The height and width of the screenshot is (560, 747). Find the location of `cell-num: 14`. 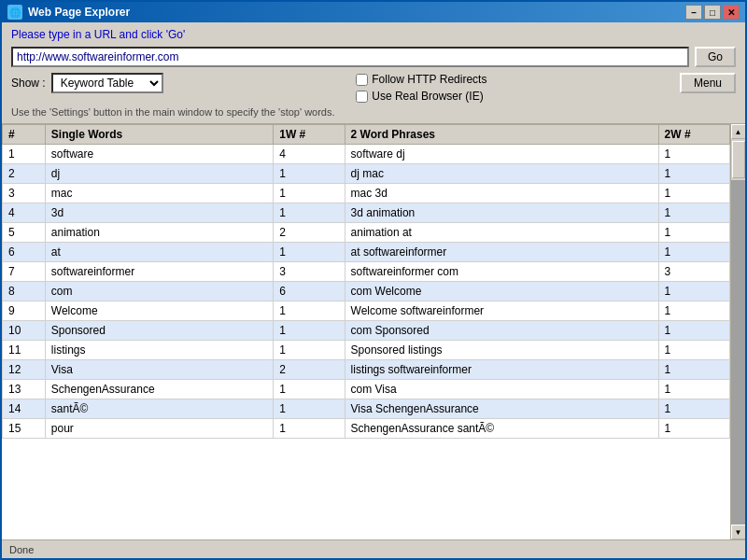

cell-num: 14 is located at coordinates (24, 409).